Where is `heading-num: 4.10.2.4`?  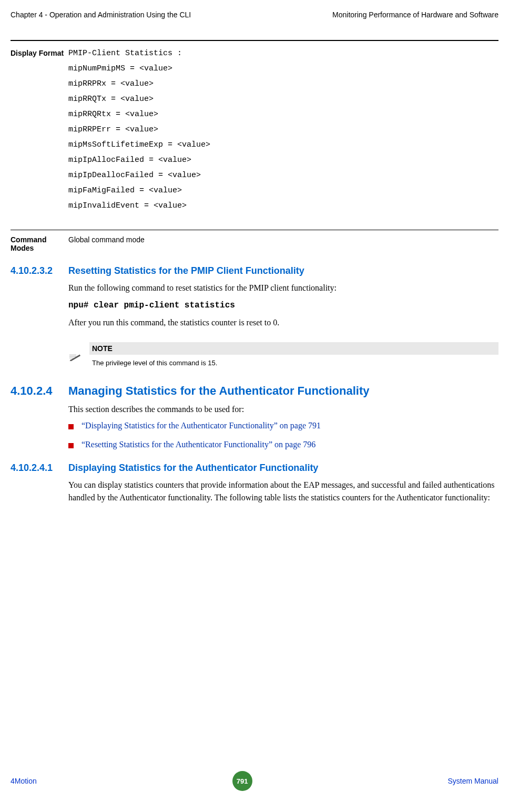
heading-num: 4.10.2.4 is located at coordinates (39, 391).